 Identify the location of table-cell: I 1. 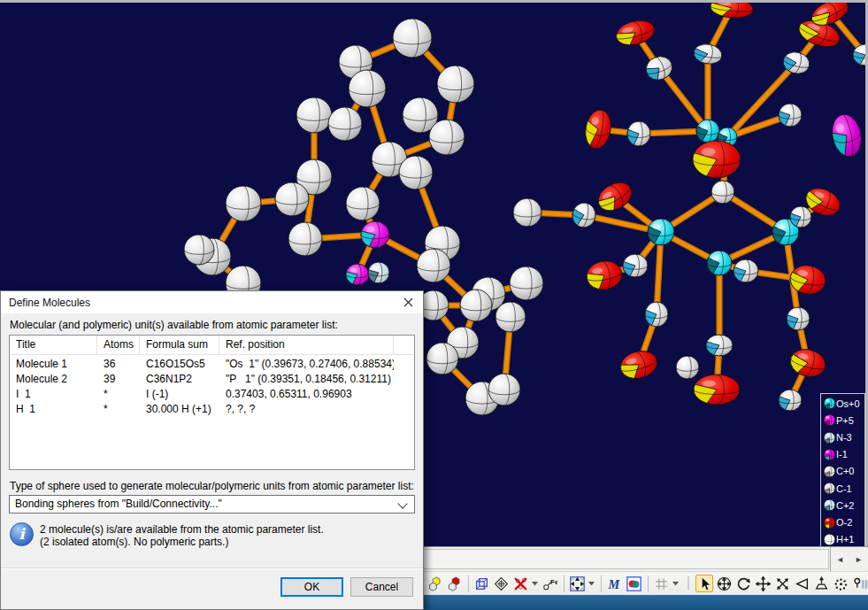
(53, 395).